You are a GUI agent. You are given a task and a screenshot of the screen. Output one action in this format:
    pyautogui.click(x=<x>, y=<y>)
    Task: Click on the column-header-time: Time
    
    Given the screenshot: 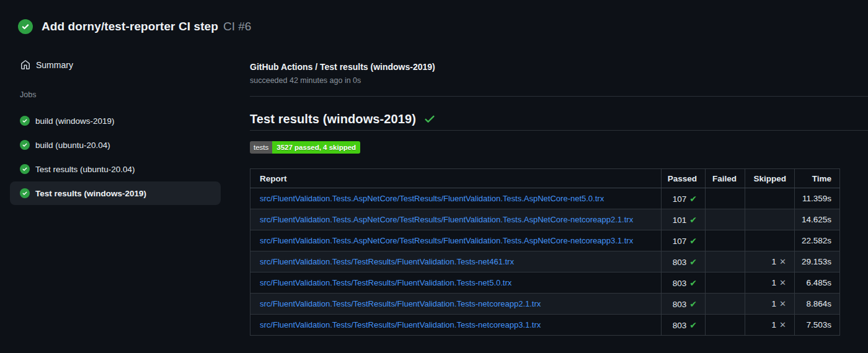 What is the action you would take?
    pyautogui.click(x=817, y=178)
    